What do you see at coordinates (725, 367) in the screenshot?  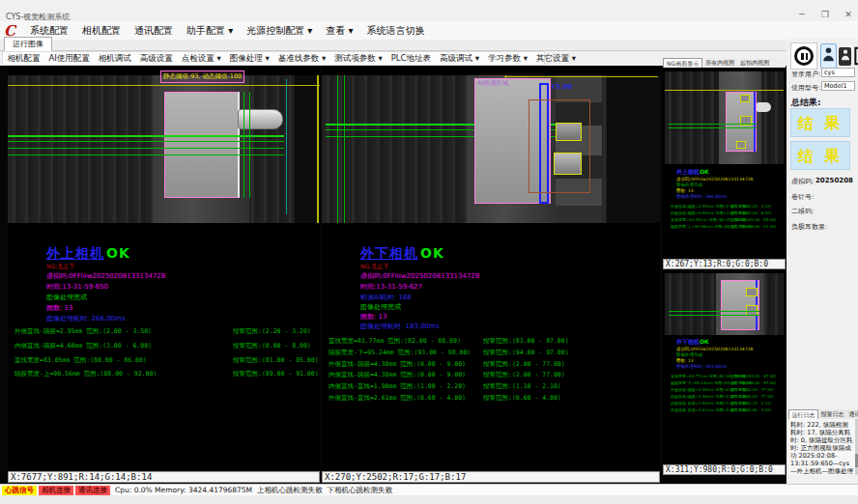 I see `thumbnail-bottom-panel: 外下相机OK 虚拟码:0FFIiiw2025020813313472B 图像处理…` at bounding box center [725, 367].